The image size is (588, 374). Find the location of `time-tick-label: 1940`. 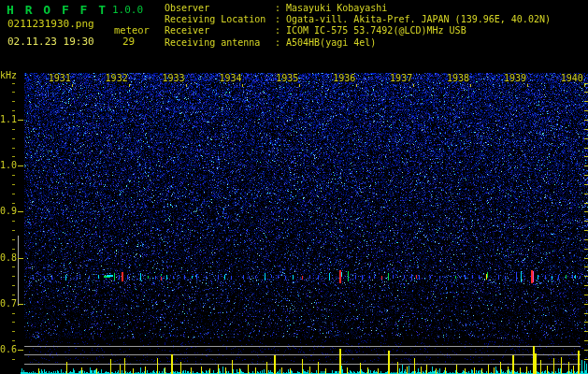

time-tick-label: 1940 is located at coordinates (572, 79).